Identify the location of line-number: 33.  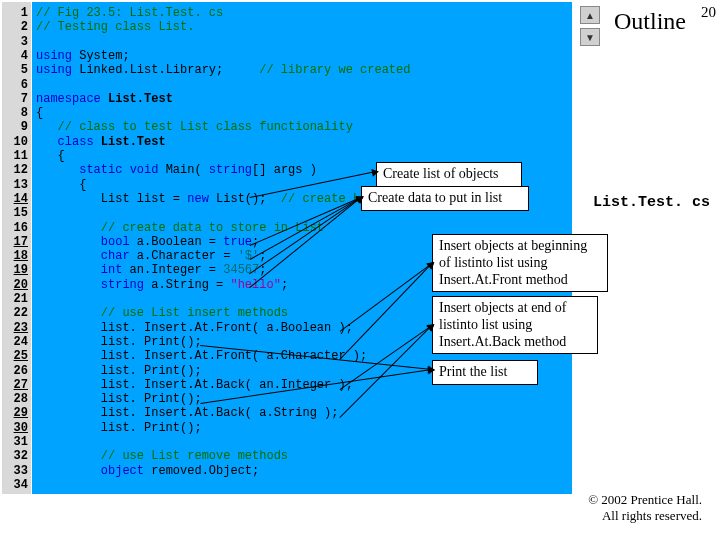
(15, 471).